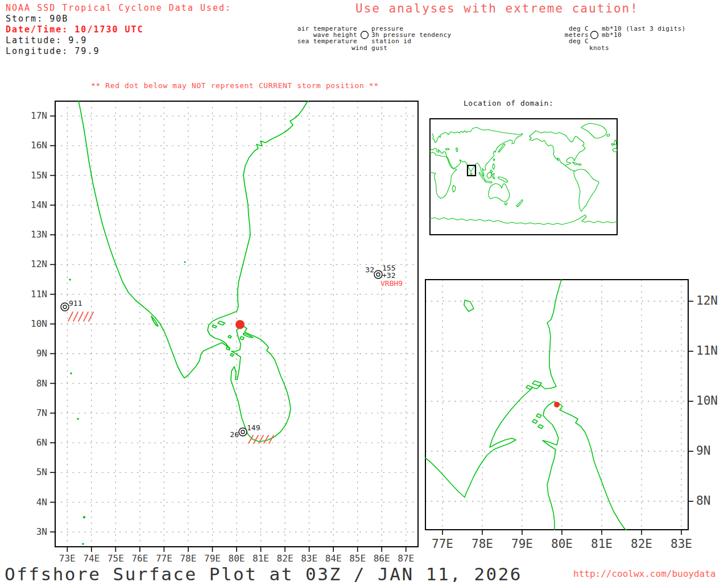 The height and width of the screenshot is (582, 728). I want to click on zoom-coastline-detail, so click(504, 364).